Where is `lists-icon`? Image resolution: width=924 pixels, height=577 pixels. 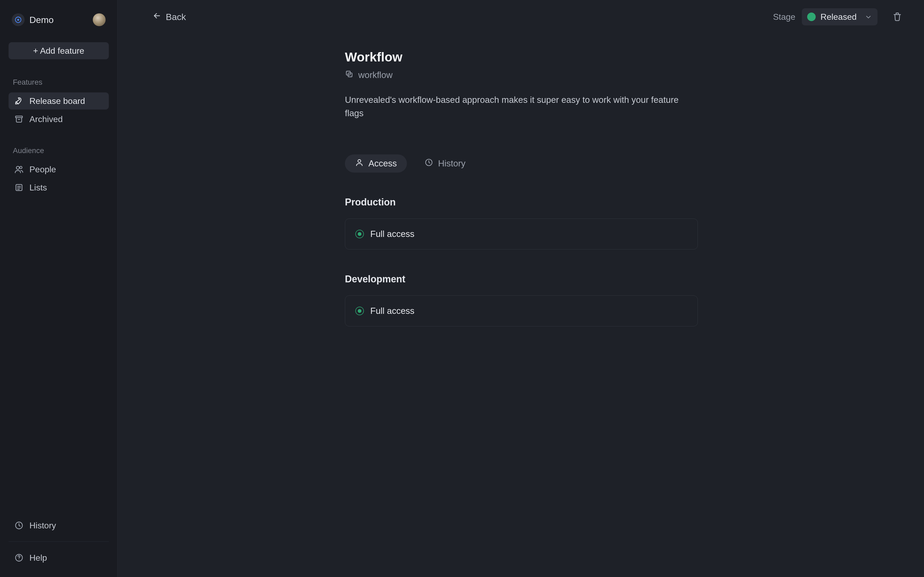 lists-icon is located at coordinates (19, 187).